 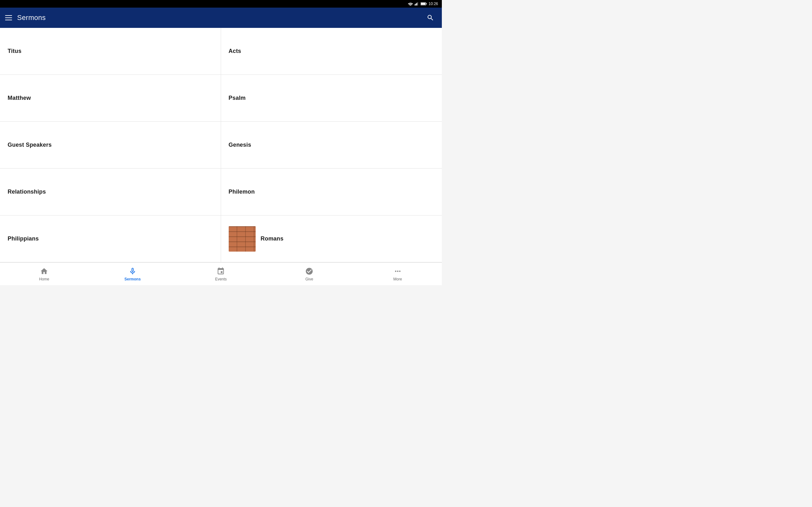 What do you see at coordinates (15, 51) in the screenshot?
I see `sermon-title: Titus` at bounding box center [15, 51].